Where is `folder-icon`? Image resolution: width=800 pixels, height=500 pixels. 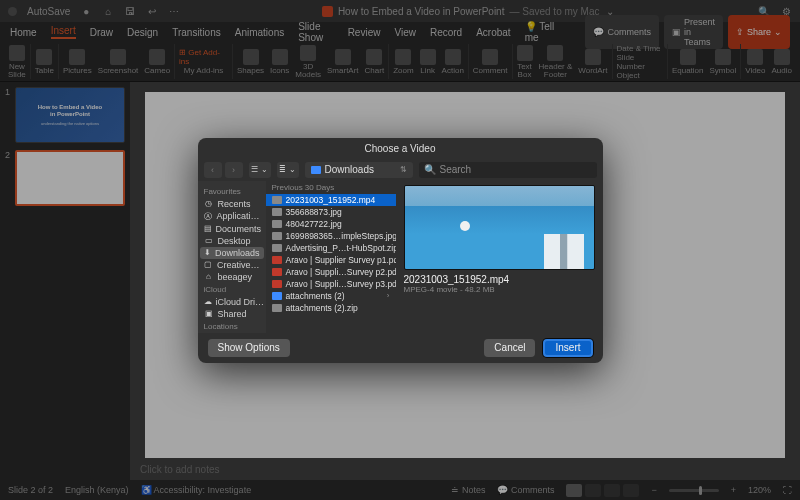
folder-icon is located at coordinates (316, 170).